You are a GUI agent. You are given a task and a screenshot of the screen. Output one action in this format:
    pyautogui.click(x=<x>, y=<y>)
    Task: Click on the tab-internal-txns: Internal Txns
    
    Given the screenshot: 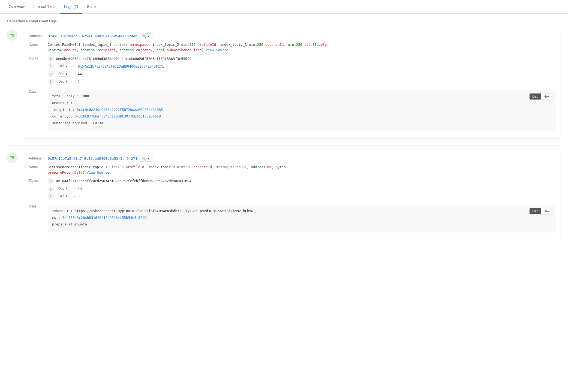 What is the action you would take?
    pyautogui.click(x=44, y=7)
    